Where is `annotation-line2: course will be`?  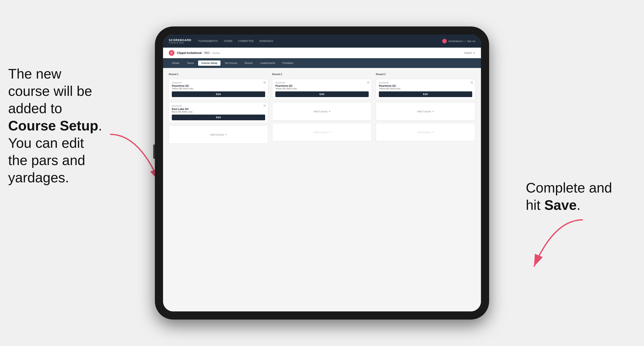
annotation-line2: course will be is located at coordinates (50, 91).